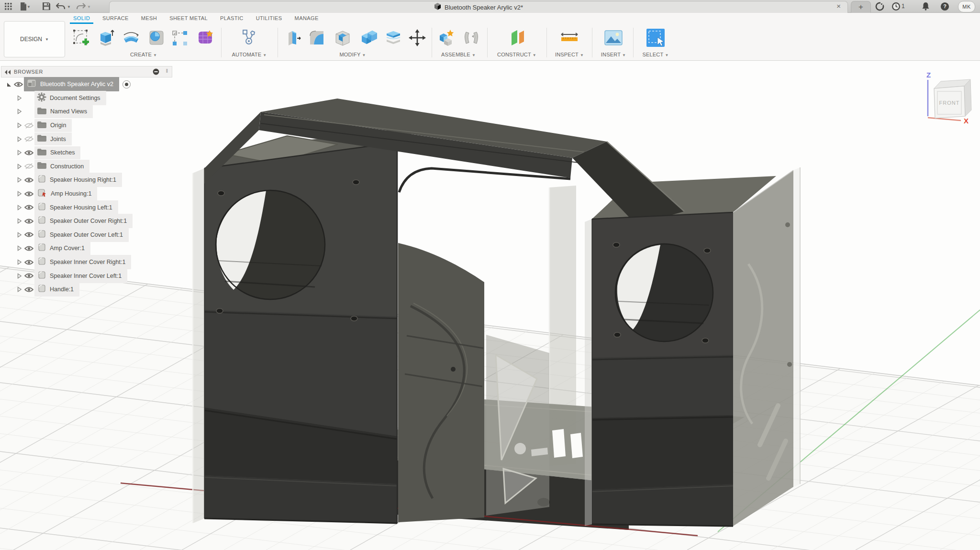  What do you see at coordinates (81, 6) in the screenshot?
I see `redo-icon` at bounding box center [81, 6].